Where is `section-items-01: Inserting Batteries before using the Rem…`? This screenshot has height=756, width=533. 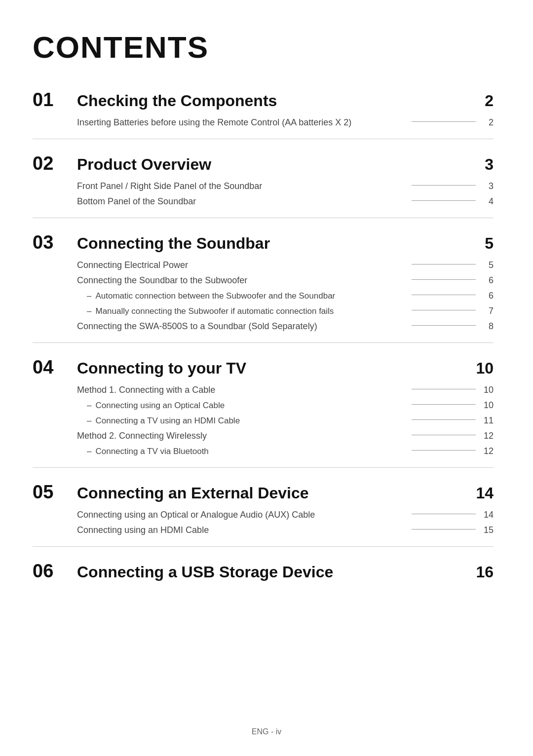
section-items-01: Inserting Batteries before using the Rem… is located at coordinates (285, 122).